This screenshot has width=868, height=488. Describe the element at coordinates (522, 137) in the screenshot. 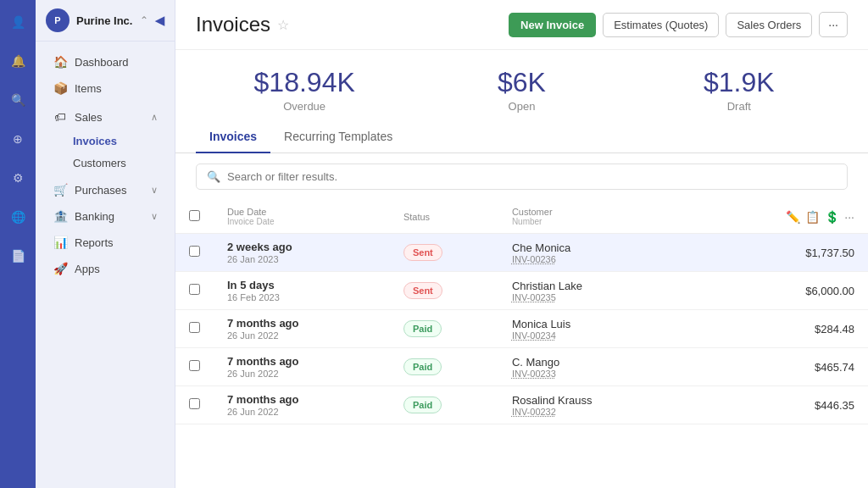

I see `tabs-bar: Invoices Recurring Templates` at that location.